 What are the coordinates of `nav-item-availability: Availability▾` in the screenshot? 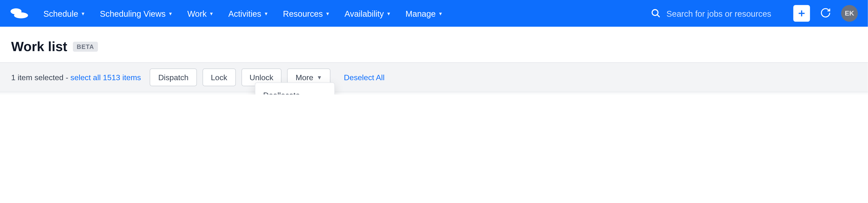 It's located at (367, 13).